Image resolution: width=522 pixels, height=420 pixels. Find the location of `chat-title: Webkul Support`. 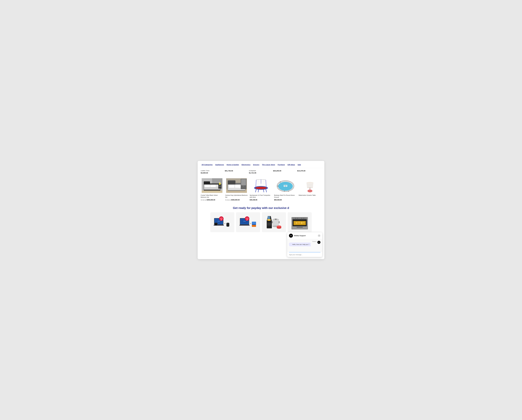

chat-title: Webkul Support is located at coordinates (300, 236).